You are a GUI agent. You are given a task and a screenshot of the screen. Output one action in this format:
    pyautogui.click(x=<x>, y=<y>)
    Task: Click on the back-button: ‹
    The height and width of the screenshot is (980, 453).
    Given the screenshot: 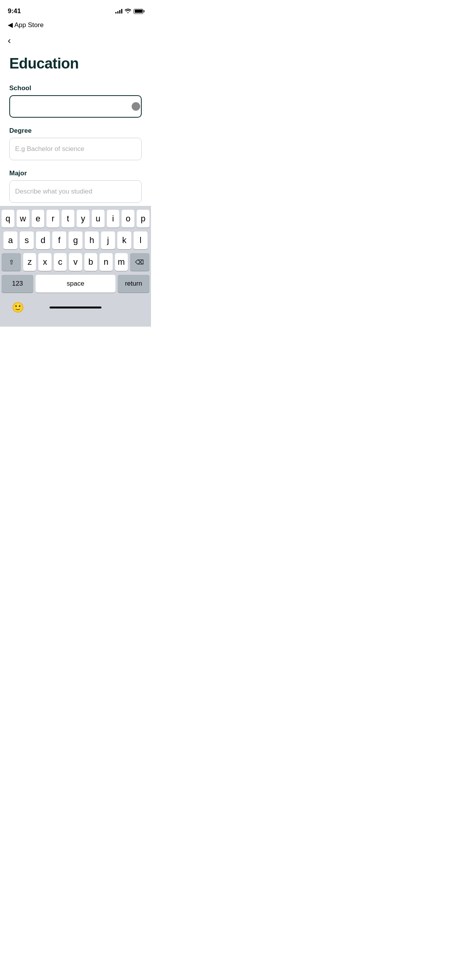 What is the action you would take?
    pyautogui.click(x=9, y=40)
    